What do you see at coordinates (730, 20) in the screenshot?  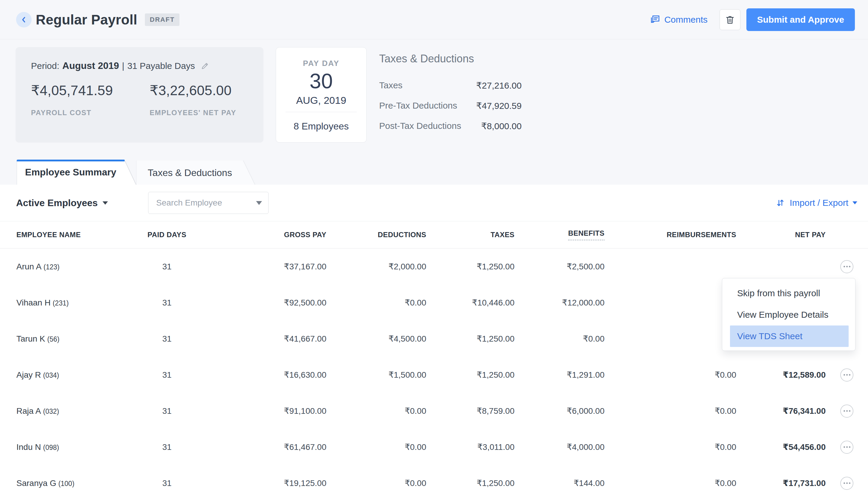 I see `trash-icon` at bounding box center [730, 20].